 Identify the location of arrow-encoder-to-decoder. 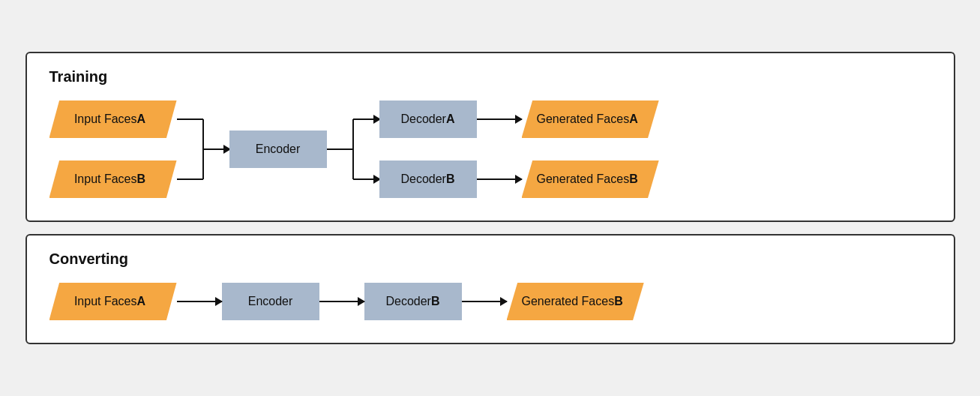
(342, 302).